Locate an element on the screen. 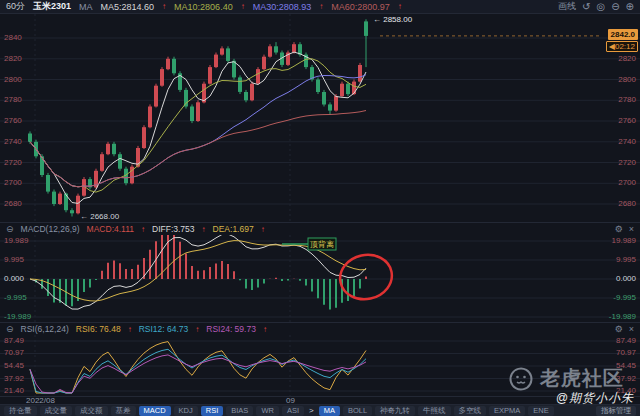  macd-header: ⊖ MACD(12,26,9) MACD:4.111↑ DIFF:3.753↑ … is located at coordinates (320, 229).